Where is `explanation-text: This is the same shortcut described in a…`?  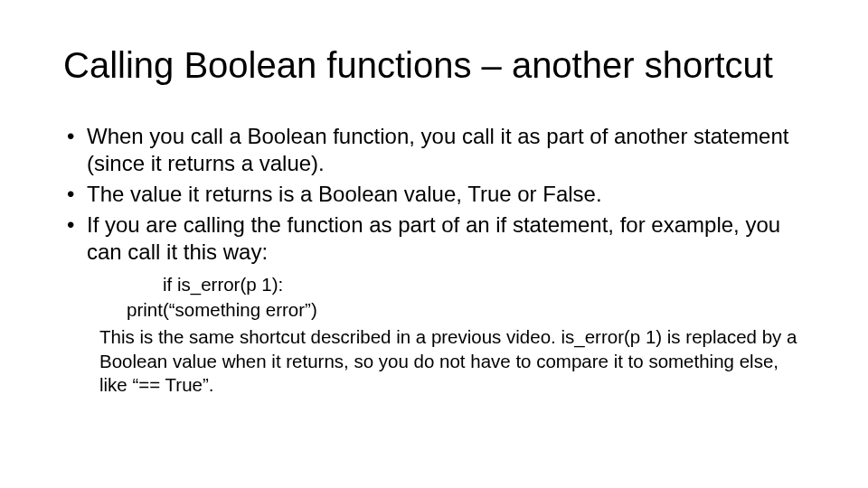
explanation-text: This is the same shortcut described in a… is located at coordinates (452, 361).